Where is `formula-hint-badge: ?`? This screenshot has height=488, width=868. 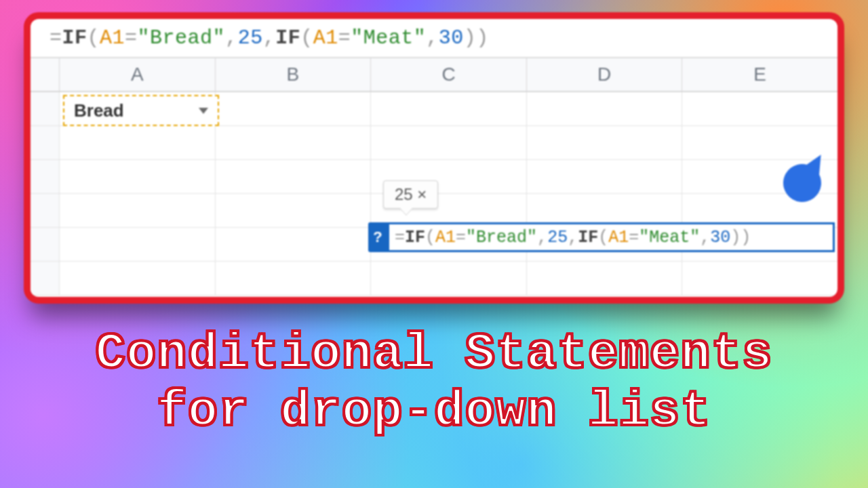
formula-hint-badge: ? is located at coordinates (378, 237).